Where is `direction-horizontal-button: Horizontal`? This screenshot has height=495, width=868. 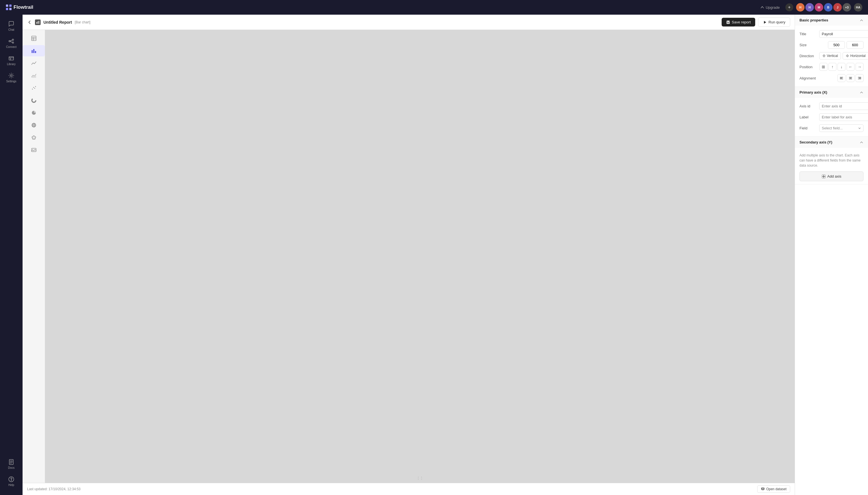
direction-horizontal-button: Horizontal is located at coordinates (855, 56).